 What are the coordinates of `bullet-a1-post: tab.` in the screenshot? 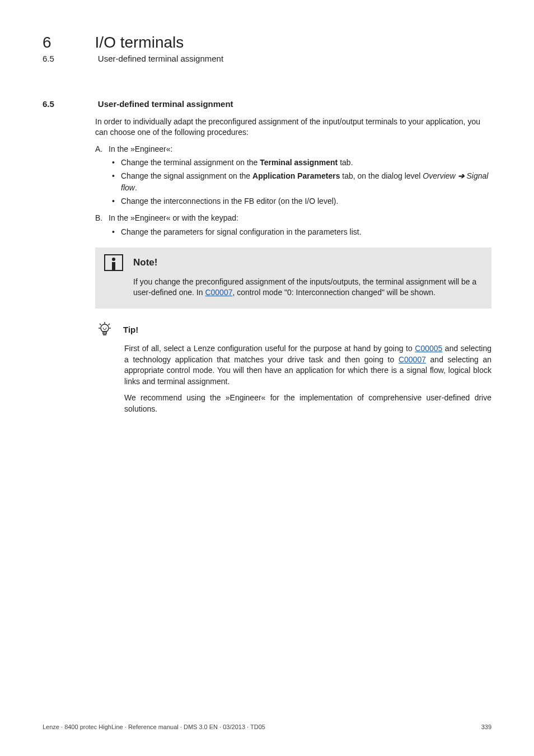 It's located at (345, 162).